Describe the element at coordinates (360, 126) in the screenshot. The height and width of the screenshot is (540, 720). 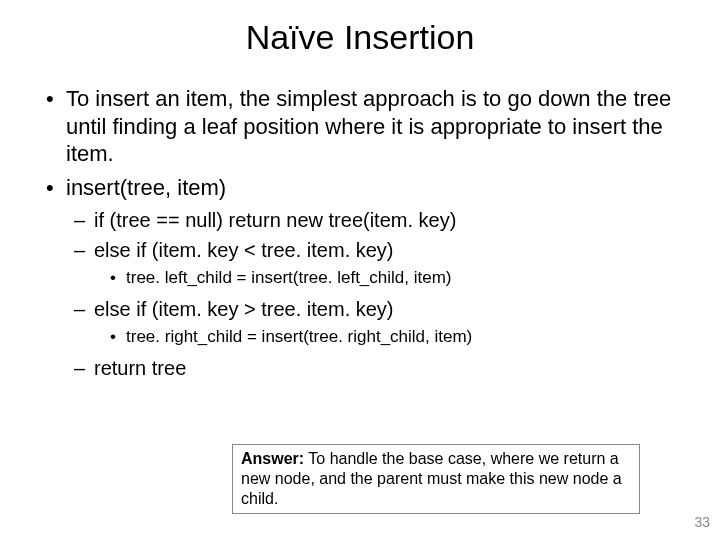
I see `list-item: To insert an item, the simplest approach…` at that location.